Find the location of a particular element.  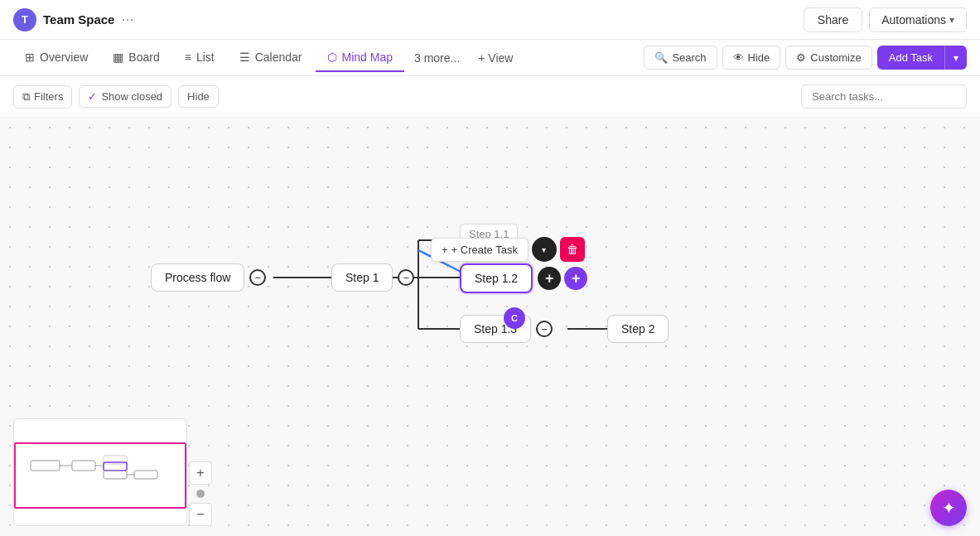

trash-icon: 🗑 is located at coordinates (572, 249).